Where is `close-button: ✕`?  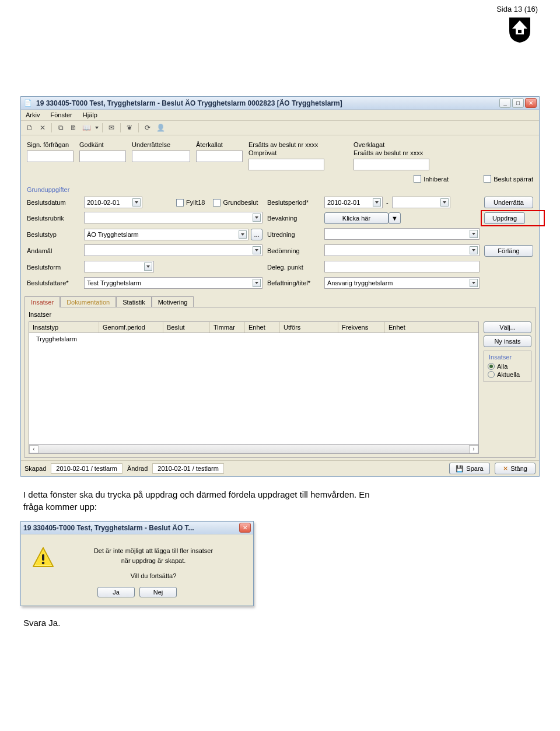 close-button: ✕ is located at coordinates (531, 103).